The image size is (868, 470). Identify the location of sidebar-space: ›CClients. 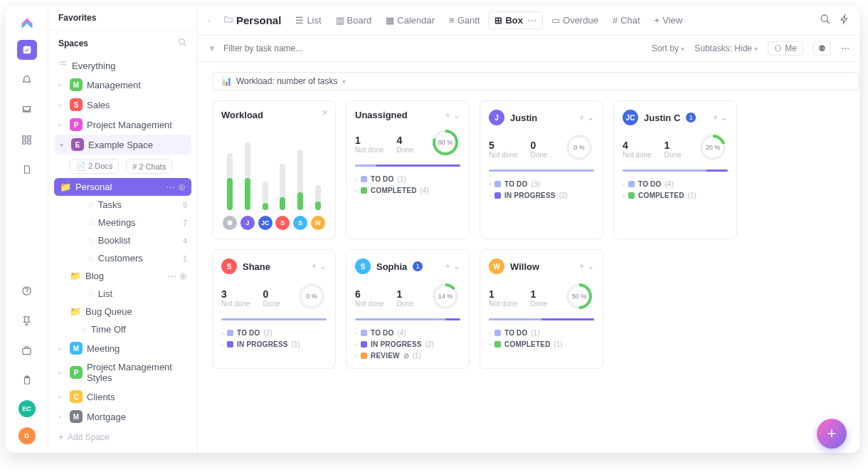
(122, 397).